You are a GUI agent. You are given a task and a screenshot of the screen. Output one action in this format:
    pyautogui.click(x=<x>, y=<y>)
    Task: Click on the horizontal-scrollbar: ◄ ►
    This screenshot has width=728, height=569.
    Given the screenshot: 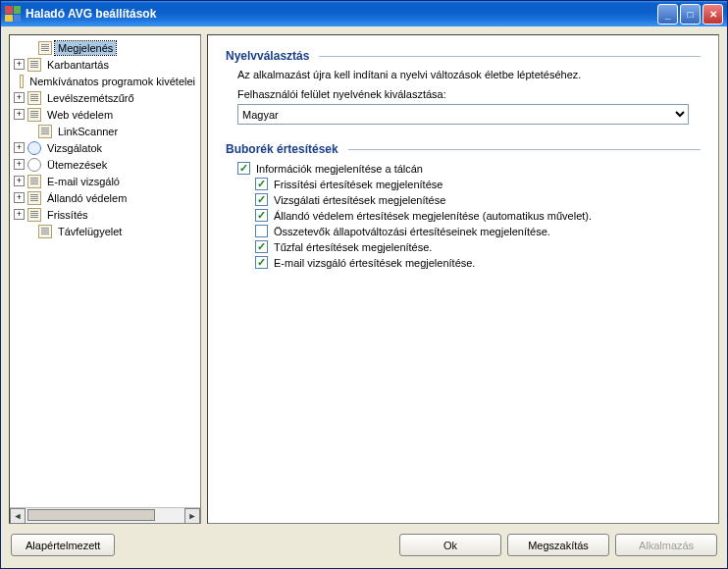 What is the action you would take?
    pyautogui.click(x=105, y=515)
    